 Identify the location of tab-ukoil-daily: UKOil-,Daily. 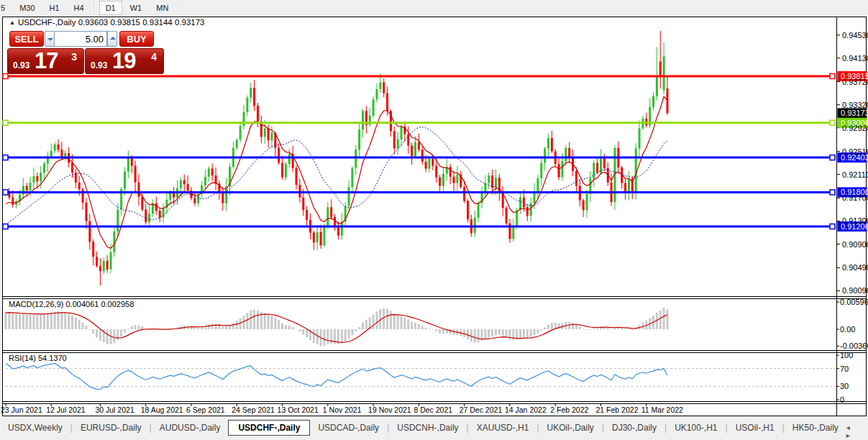
(571, 428).